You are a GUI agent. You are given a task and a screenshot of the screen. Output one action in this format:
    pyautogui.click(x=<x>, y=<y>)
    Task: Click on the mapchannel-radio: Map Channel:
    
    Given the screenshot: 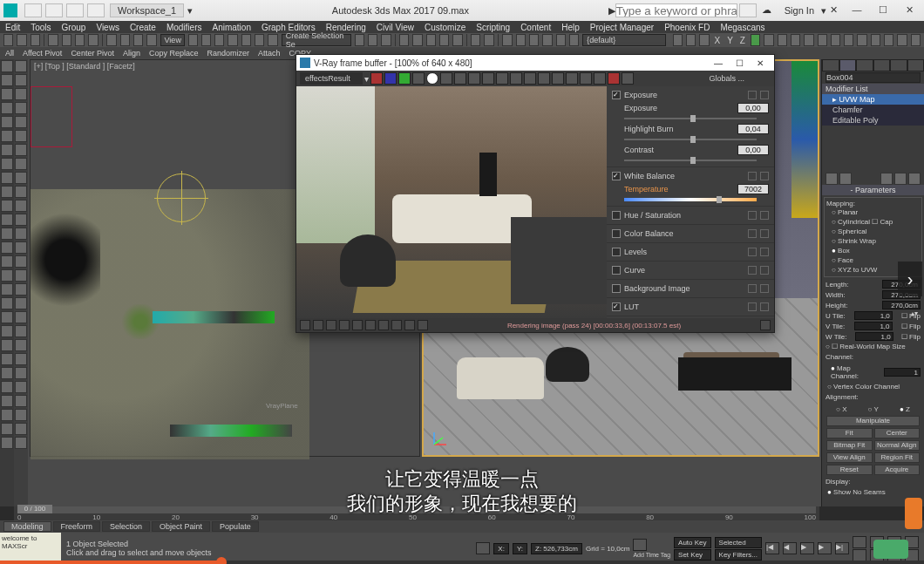 What is the action you would take?
    pyautogui.click(x=854, y=372)
    